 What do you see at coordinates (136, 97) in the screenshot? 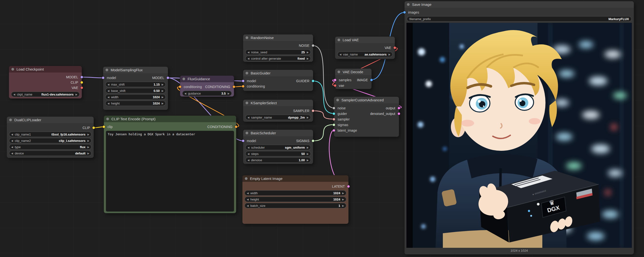
I see `width-number: ◀width1024▶` at bounding box center [136, 97].